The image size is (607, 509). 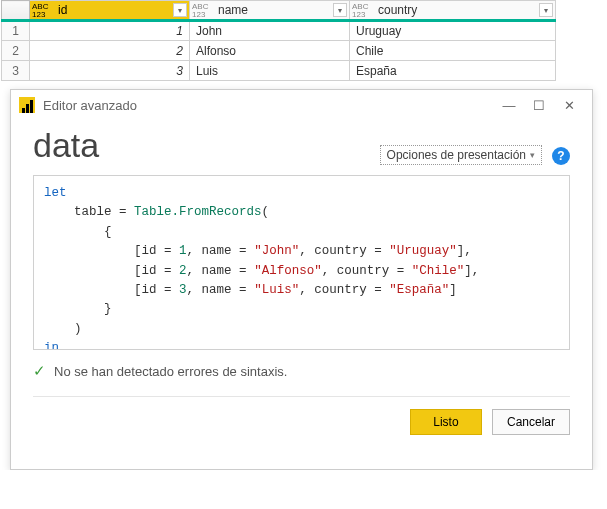 I want to click on cell-name: Luis, so click(x=270, y=71).